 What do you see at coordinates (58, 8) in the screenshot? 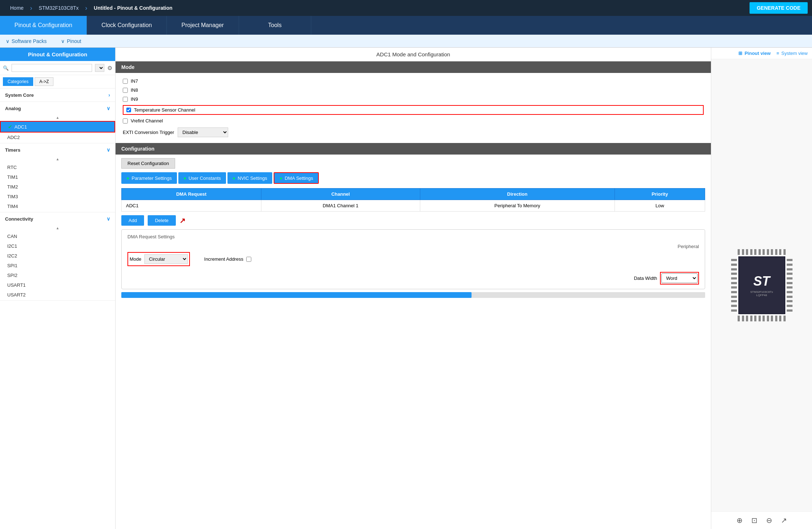
I see `nav-chip: STM32F103C8Tx` at bounding box center [58, 8].